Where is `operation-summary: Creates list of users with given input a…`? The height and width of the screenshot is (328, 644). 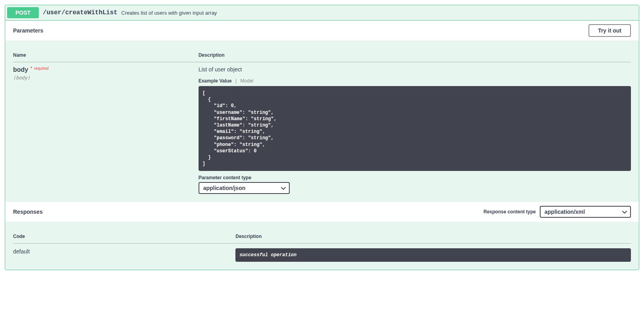 operation-summary: Creates list of users with given input a… is located at coordinates (379, 13).